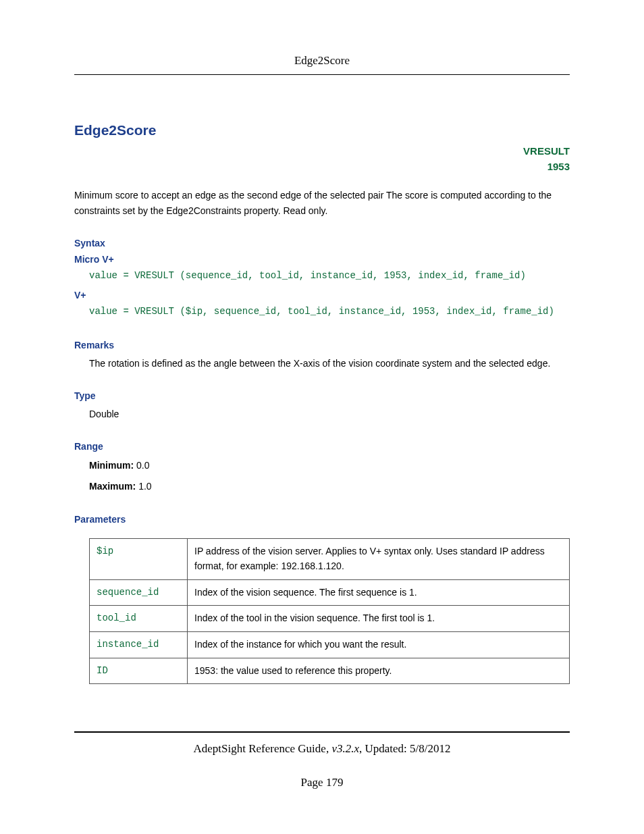  I want to click on range-min: Minimum: 0.0, so click(322, 466).